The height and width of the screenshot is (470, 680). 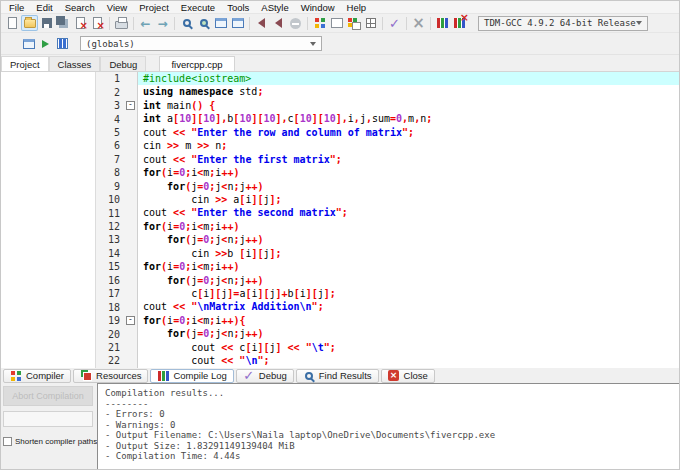 I want to click on menu-item-execute: Execute, so click(x=198, y=8).